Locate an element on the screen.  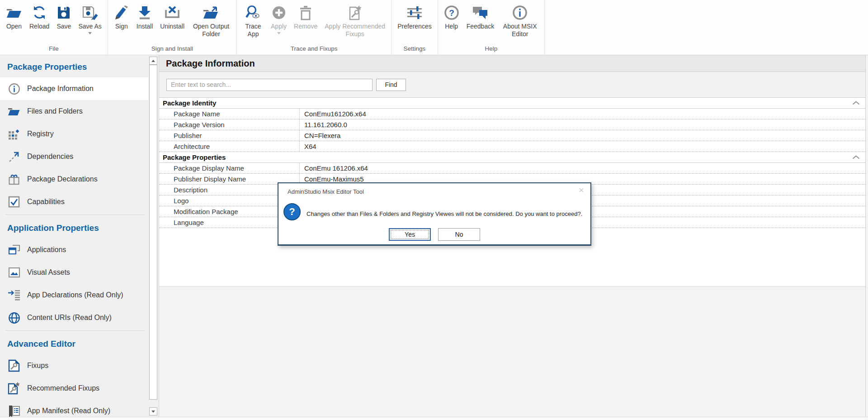
sidebar-item-applications: Applications is located at coordinates (74, 250).